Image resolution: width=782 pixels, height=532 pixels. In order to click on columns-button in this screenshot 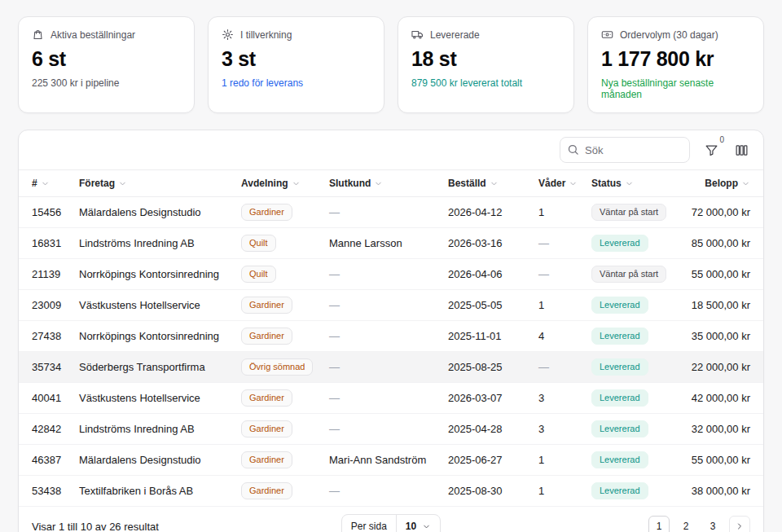, I will do `click(741, 150)`.